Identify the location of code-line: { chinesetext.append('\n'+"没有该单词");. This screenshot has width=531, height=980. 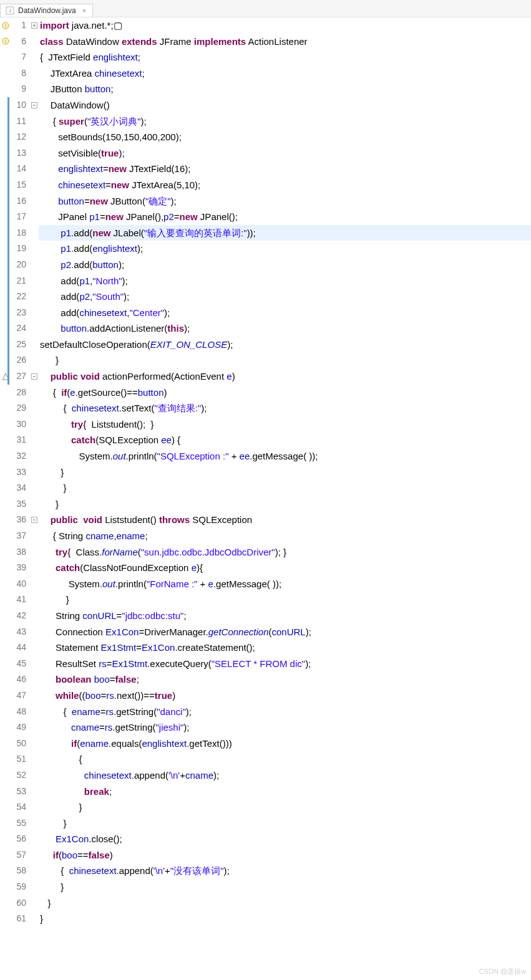
(285, 871).